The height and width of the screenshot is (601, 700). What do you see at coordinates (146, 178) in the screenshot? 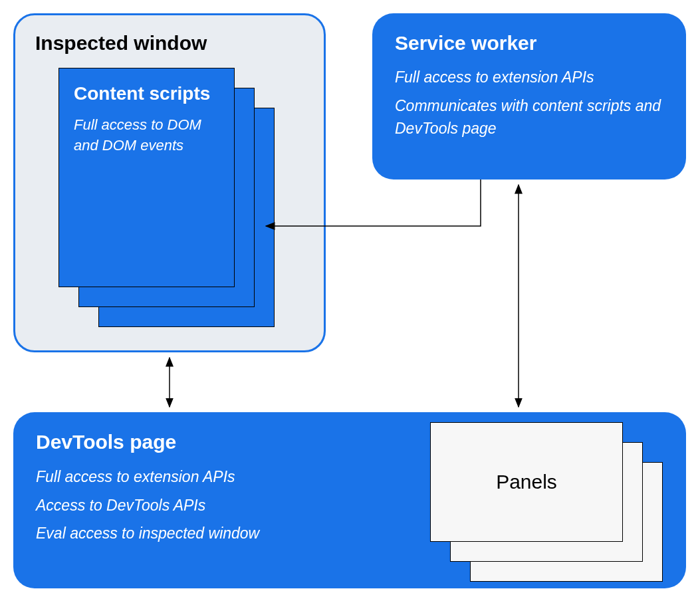
I see `content-scripts-card-front: Content scripts Full access to DOM and D…` at bounding box center [146, 178].